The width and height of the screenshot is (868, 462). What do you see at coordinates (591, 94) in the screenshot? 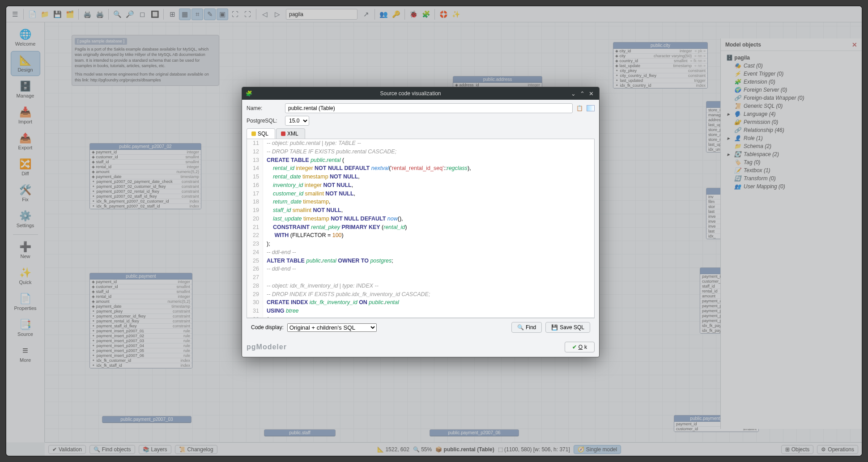
I see `close-icon: ✕` at bounding box center [591, 94].